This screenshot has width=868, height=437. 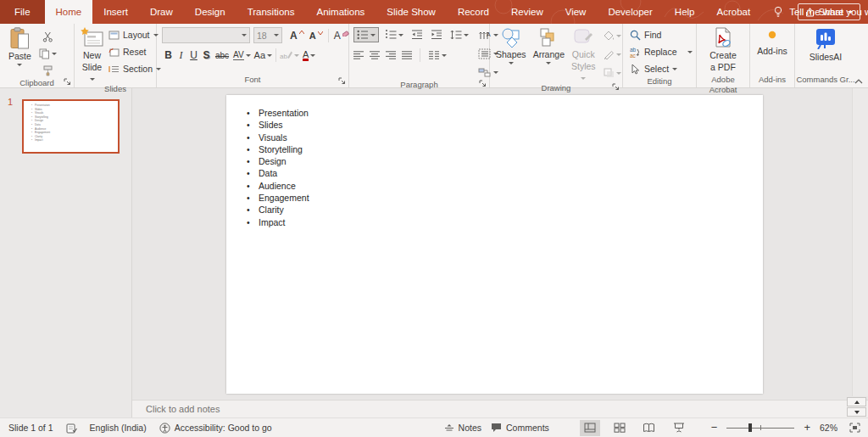 What do you see at coordinates (760, 428) in the screenshot?
I see `zoom-slider` at bounding box center [760, 428].